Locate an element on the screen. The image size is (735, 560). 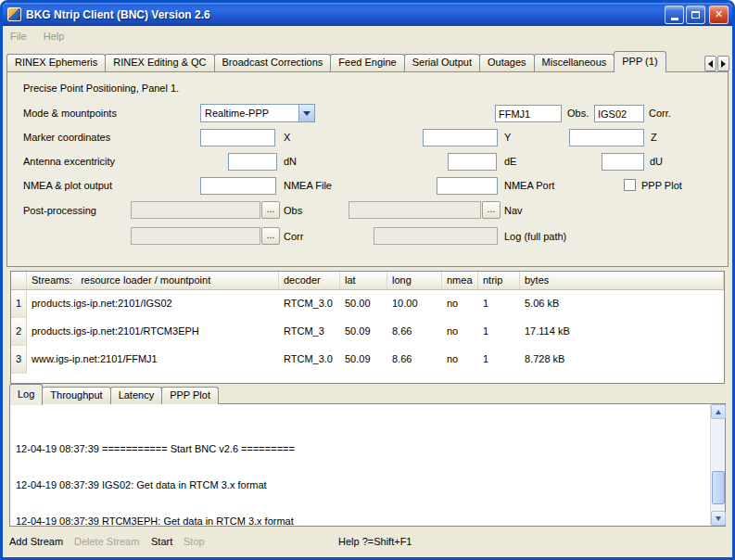
nmea-file-label: NMEA File is located at coordinates (308, 185).